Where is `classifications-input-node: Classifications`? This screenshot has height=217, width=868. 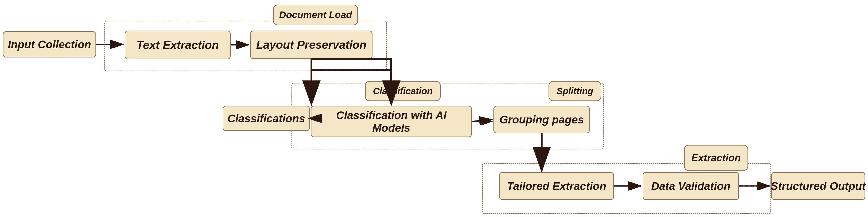 classifications-input-node: Classifications is located at coordinates (266, 118).